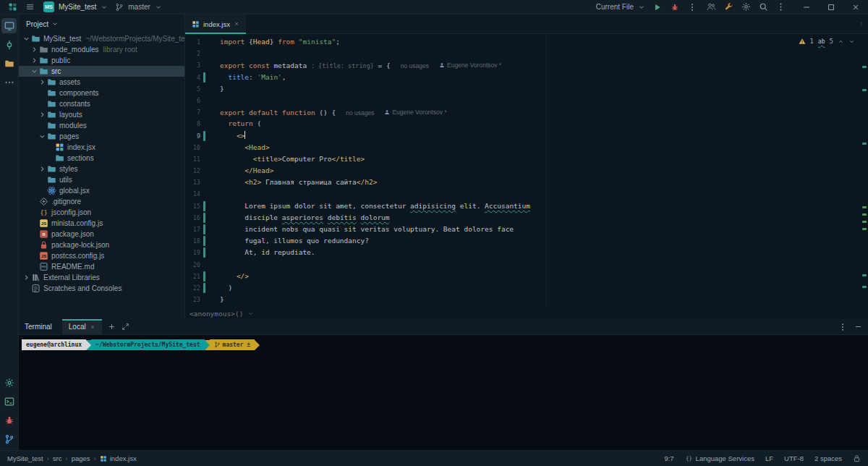 The image size is (868, 466). I want to click on minimize-button, so click(807, 7).